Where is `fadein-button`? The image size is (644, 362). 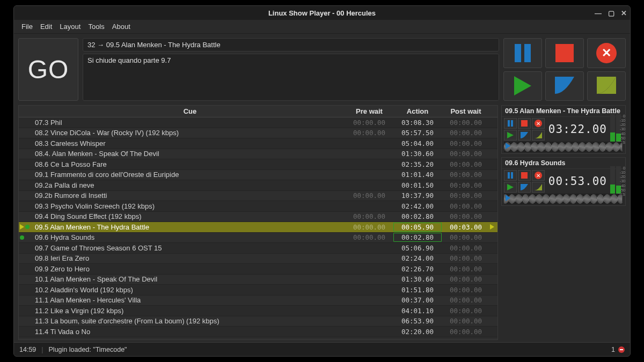 fadein-button is located at coordinates (606, 86).